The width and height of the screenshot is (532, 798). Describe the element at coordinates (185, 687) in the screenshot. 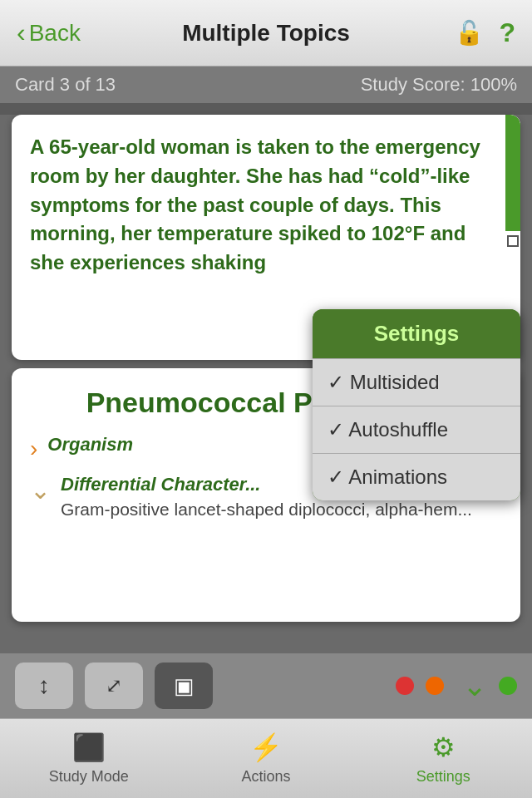

I see `card-icon: ▣` at that location.